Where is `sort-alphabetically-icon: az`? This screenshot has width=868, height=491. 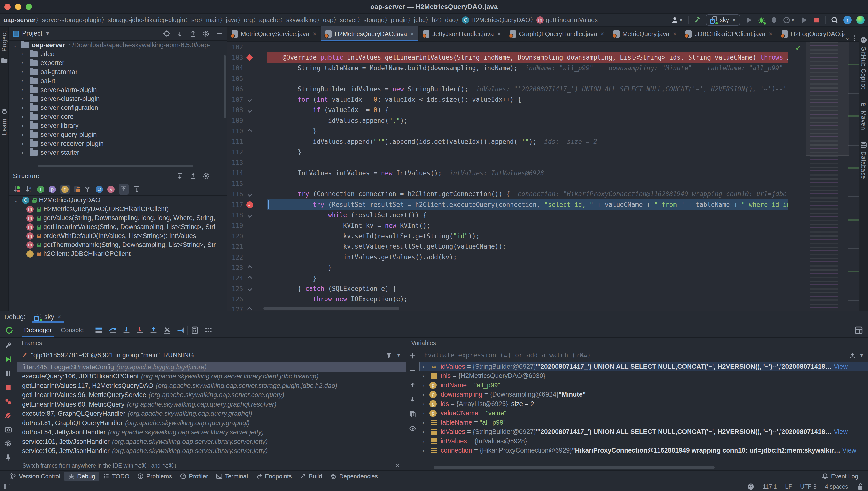
sort-alphabetically-icon: az is located at coordinates (29, 190).